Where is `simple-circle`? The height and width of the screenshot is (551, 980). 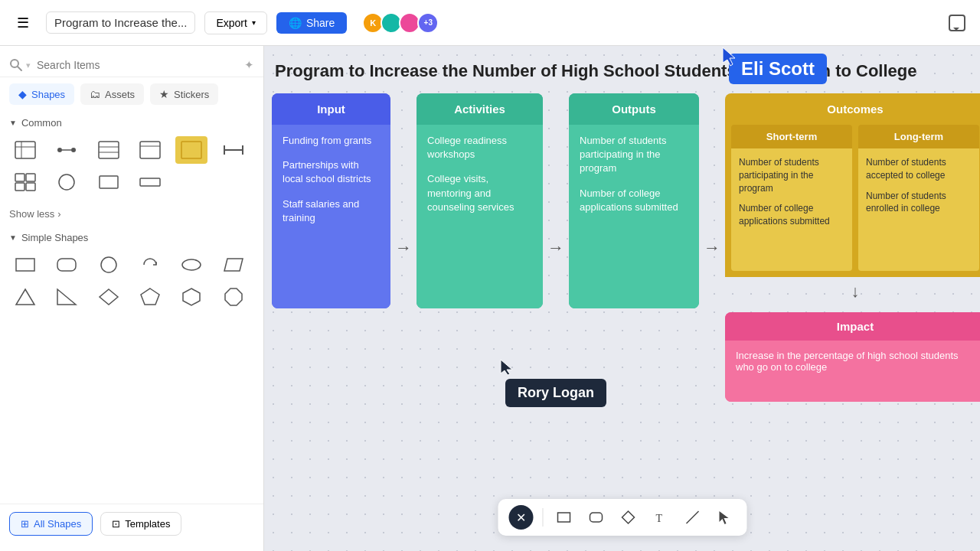 simple-circle is located at coordinates (109, 265).